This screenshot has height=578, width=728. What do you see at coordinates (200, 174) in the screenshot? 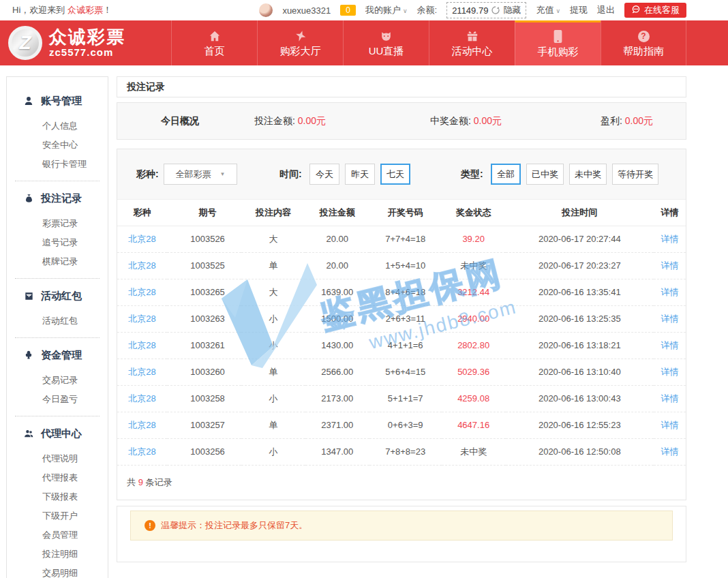
I see `lottery-select: 全部彩票 ▼` at bounding box center [200, 174].